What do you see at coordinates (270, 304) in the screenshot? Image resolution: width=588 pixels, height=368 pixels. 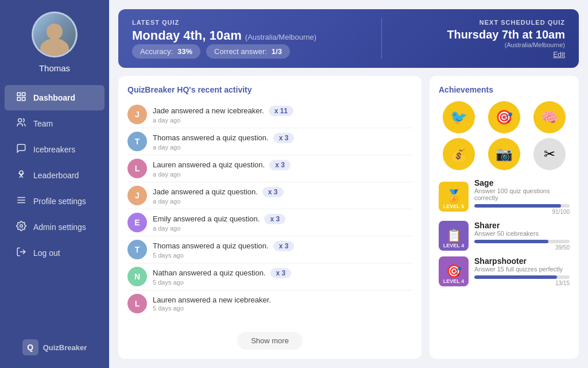 I see `activity-item: L Lauren answered a new icebreaker. 5 da…` at bounding box center [270, 304].